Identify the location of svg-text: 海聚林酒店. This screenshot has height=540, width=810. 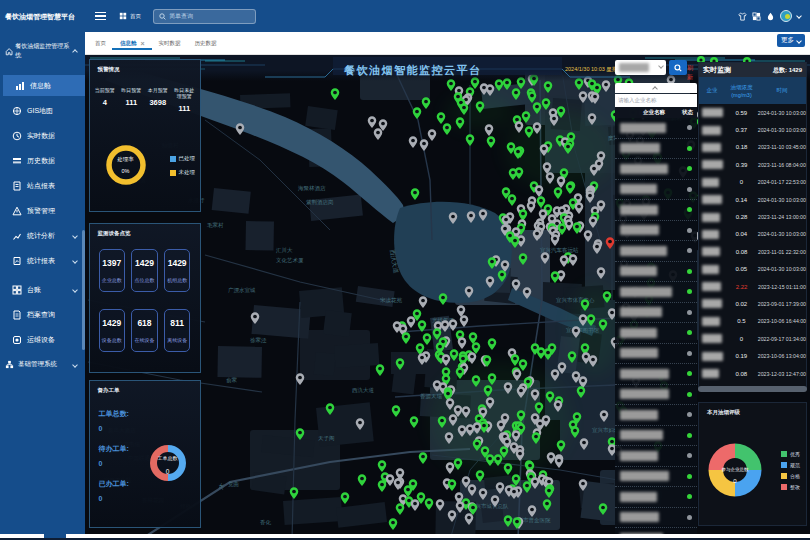
(312, 188).